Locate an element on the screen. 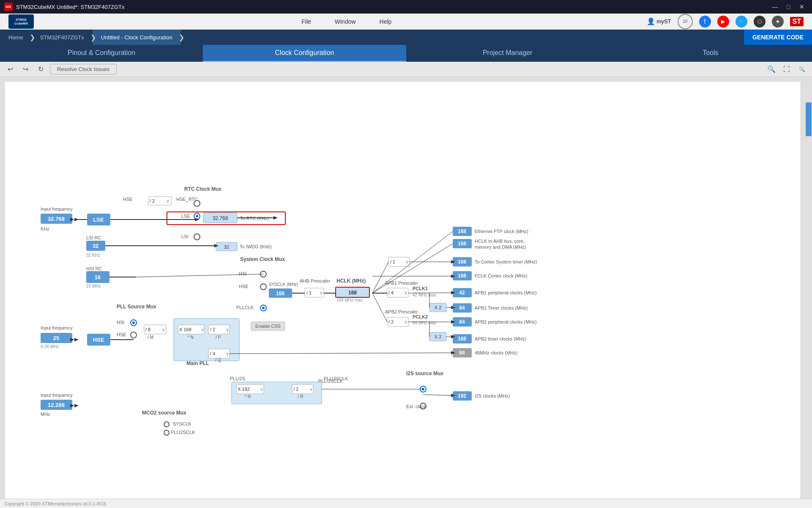 Image resolution: width=812 pixels, height=508 pixels. mco2-mux-label: MCO2 source Mux is located at coordinates (164, 413).